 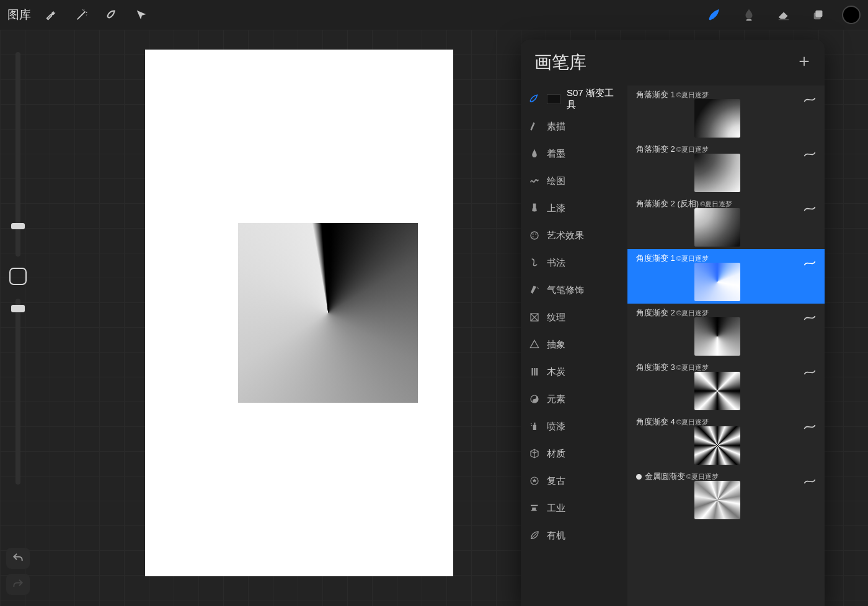 I want to click on yinyang-icon, so click(x=534, y=399).